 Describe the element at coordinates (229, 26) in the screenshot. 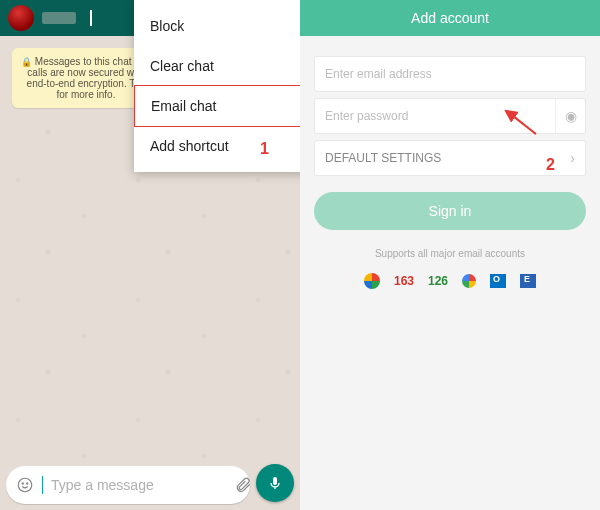

I see `menu-block: Block` at that location.